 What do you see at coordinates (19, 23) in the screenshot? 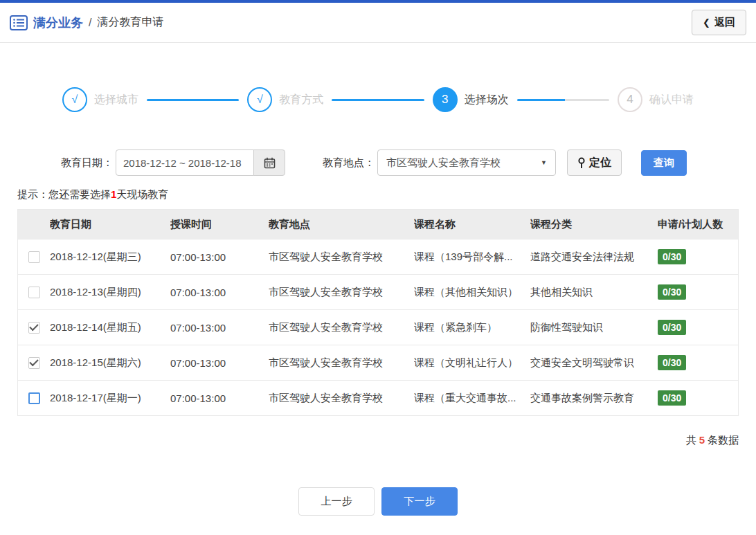
I see `list-icon` at bounding box center [19, 23].